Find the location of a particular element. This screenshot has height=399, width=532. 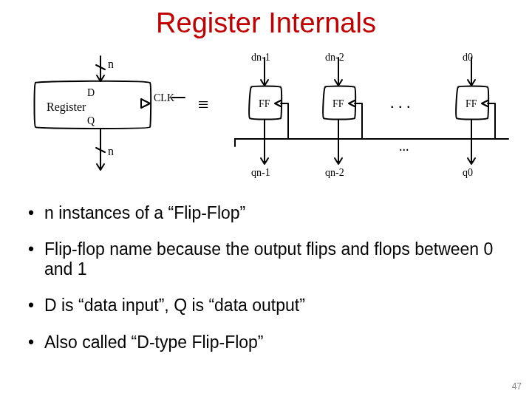

port-q: Q is located at coordinates (91, 121).